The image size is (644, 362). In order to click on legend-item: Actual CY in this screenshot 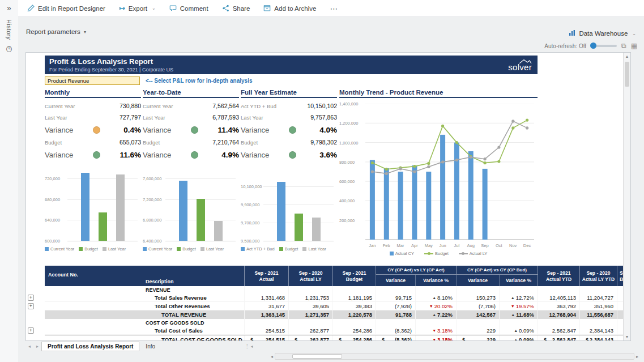, I will do `click(402, 254)`.